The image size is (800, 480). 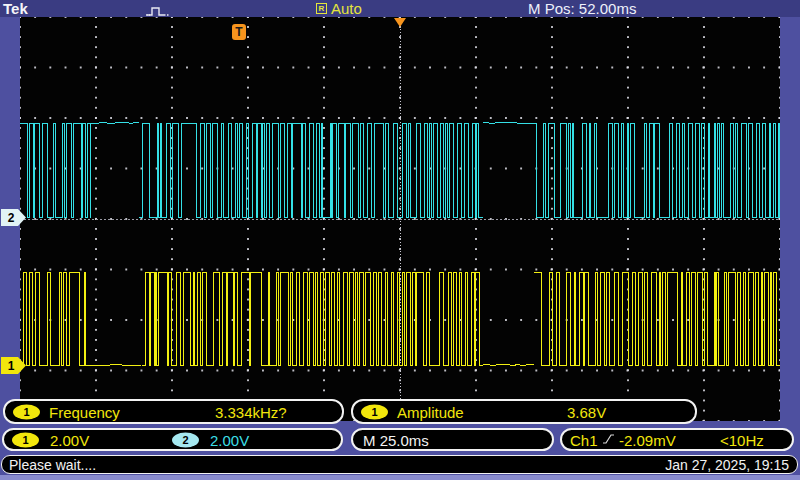 What do you see at coordinates (584, 440) in the screenshot?
I see `trigger-source: Ch1` at bounding box center [584, 440].